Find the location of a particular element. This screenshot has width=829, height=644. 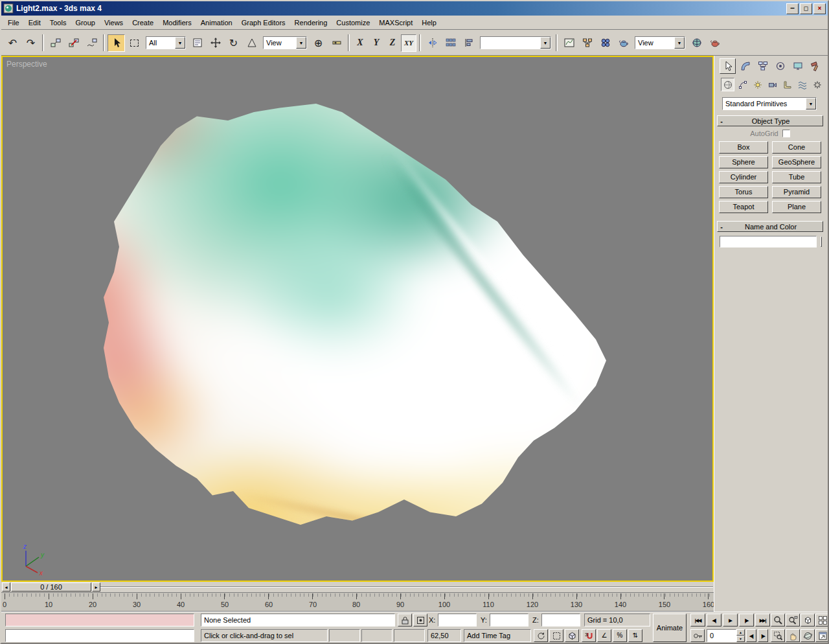

menu-file: File is located at coordinates (14, 23).